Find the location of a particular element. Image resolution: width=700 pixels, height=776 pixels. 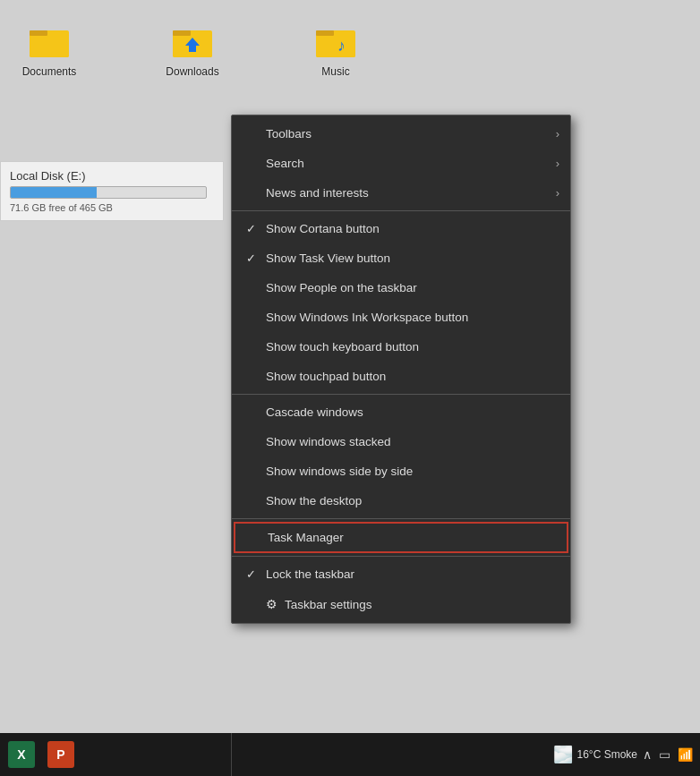

music-folder-icon: ♪ is located at coordinates (336, 39).